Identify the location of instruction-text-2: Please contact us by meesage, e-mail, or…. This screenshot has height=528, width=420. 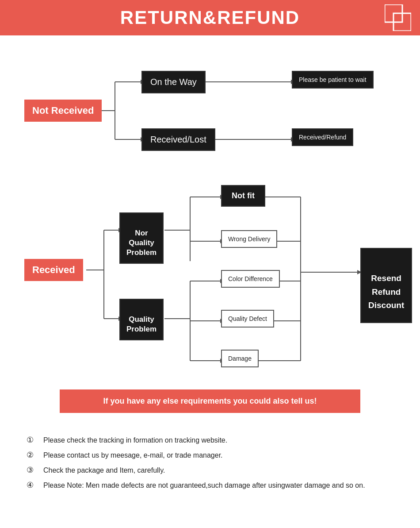
(133, 455).